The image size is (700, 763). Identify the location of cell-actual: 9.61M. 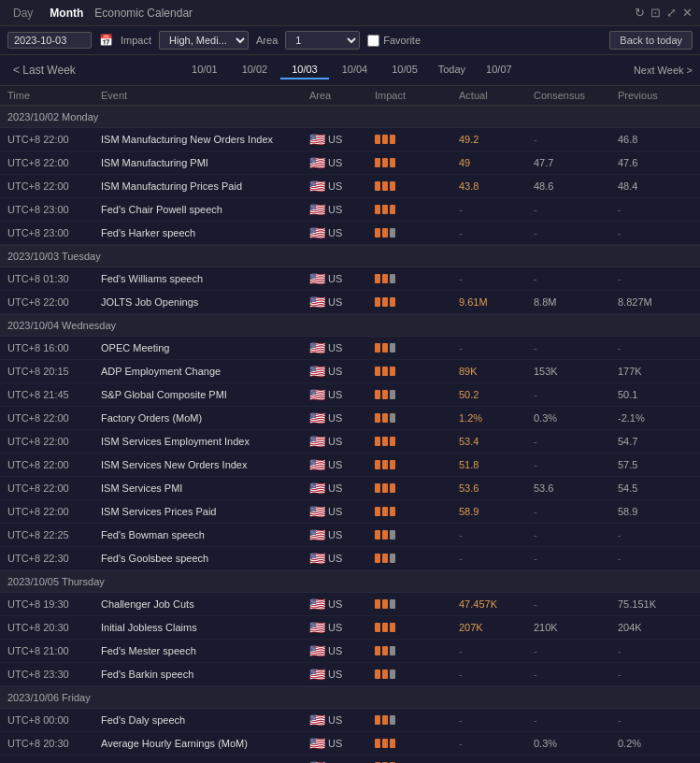
(496, 302).